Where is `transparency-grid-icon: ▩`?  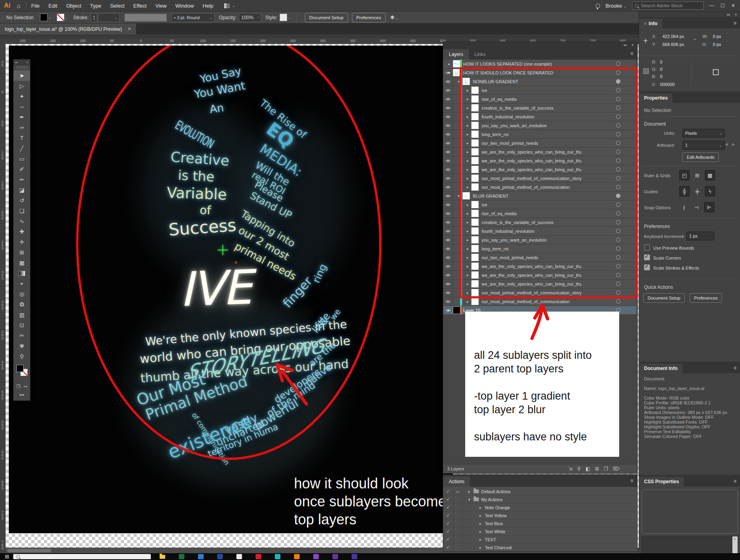
transparency-grid-icon: ▩ is located at coordinates (710, 175).